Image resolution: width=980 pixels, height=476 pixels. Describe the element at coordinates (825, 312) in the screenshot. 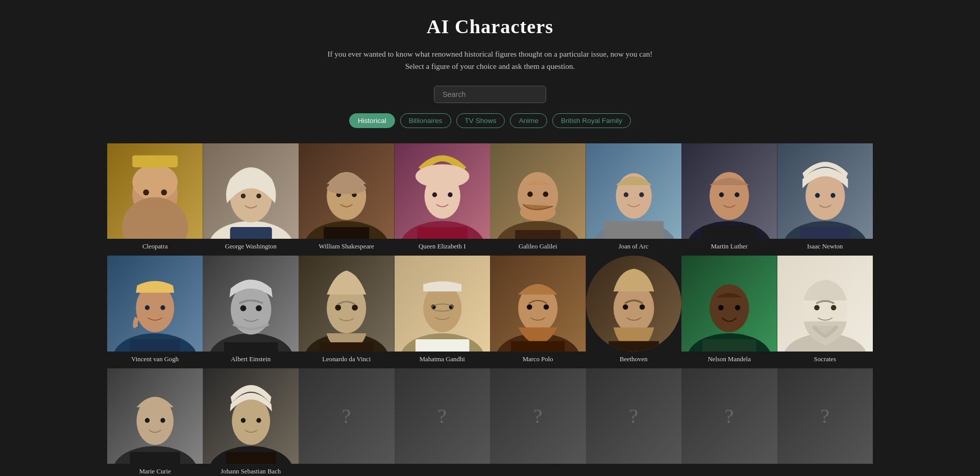

I see `character-card-socrates: Socrates` at that location.